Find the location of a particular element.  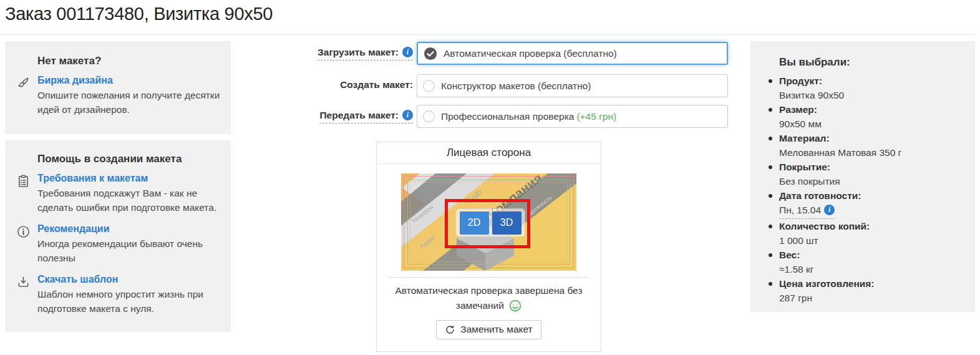

option-professional-check-label: Профессиональная проверка(+45 грн) is located at coordinates (529, 117).